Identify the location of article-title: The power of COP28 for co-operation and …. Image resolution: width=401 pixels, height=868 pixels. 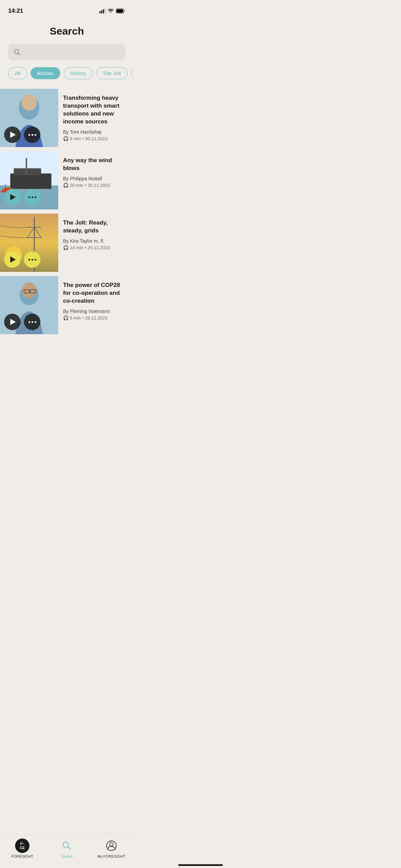
(96, 293).